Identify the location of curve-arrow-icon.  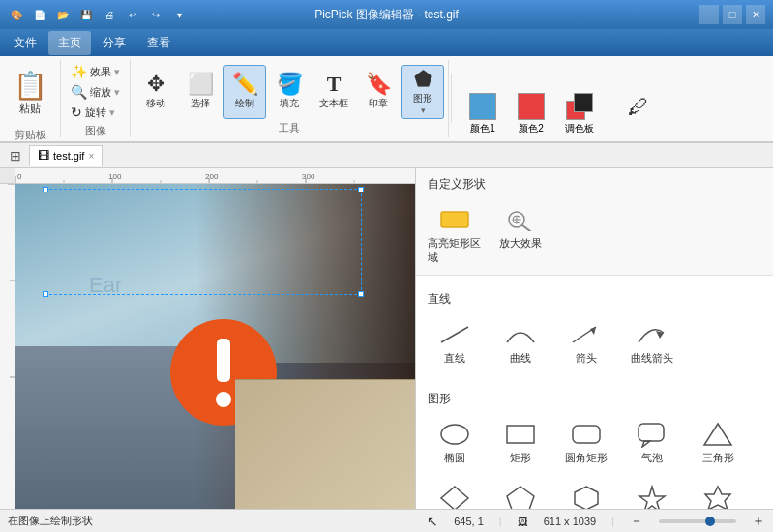
(652, 335).